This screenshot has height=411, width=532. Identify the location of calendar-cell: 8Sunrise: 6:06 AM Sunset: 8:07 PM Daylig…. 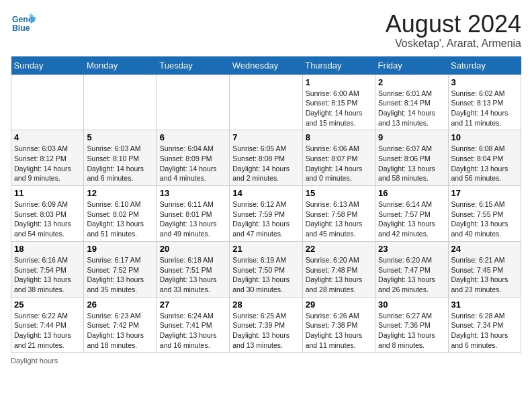
(339, 158).